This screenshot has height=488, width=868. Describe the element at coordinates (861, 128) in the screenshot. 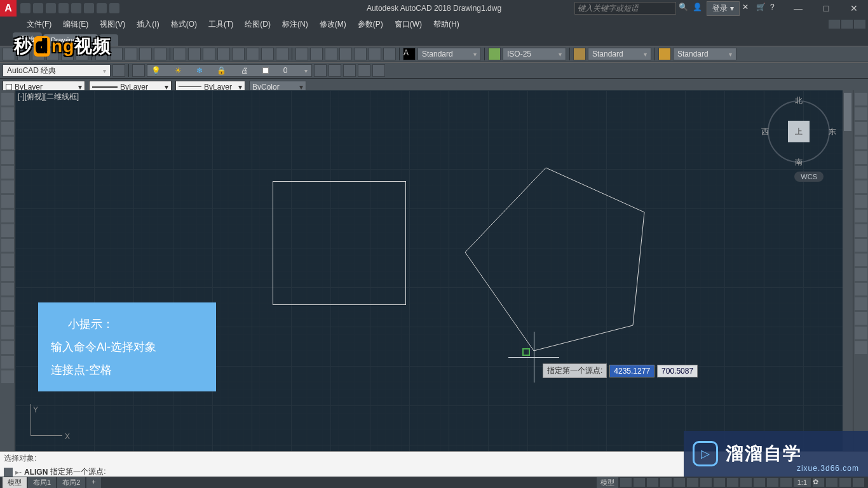

I see `mirror-icon` at that location.